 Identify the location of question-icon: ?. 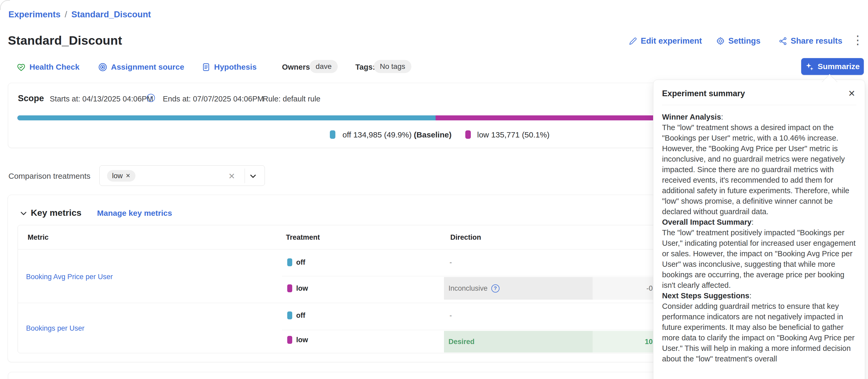
(495, 288).